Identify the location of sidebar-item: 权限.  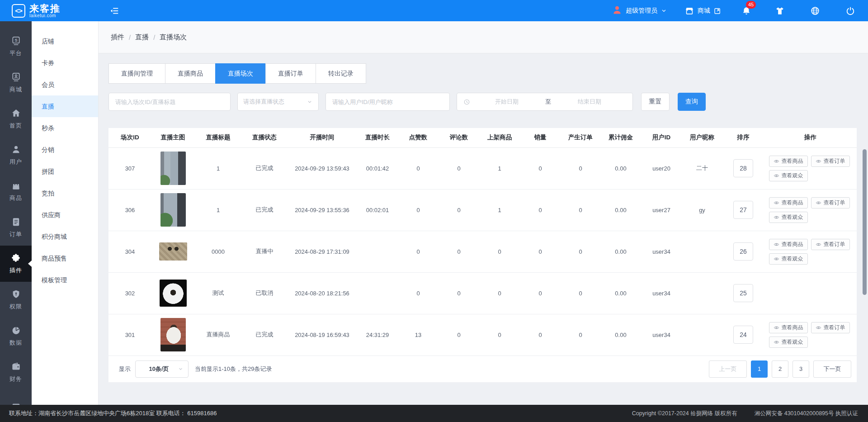
(16, 300).